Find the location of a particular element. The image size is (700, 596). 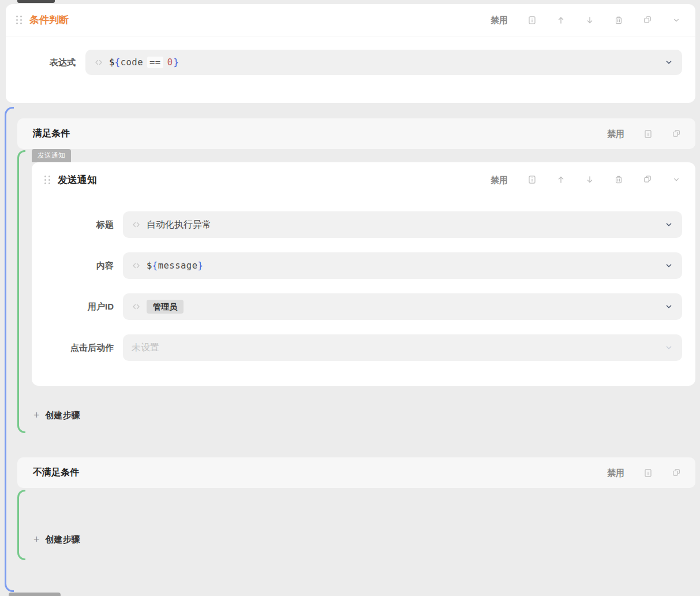

user-id-field-input: 管理员 is located at coordinates (403, 307).